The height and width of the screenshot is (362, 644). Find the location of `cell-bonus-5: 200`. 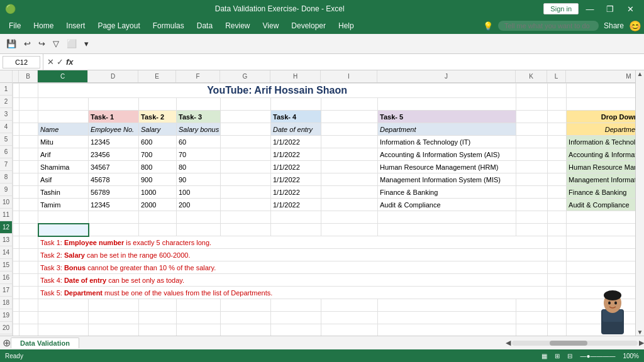

cell-bonus-5: 200 is located at coordinates (199, 205).